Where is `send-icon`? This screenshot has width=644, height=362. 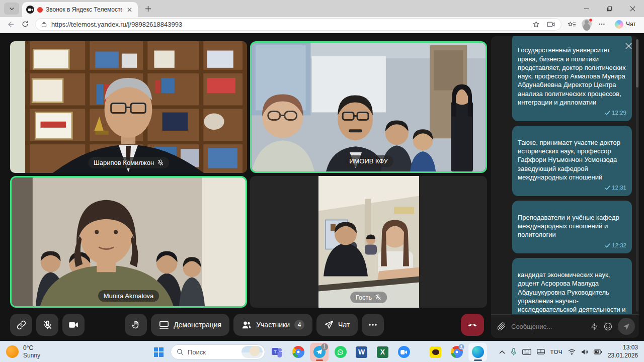
send-icon is located at coordinates (626, 326).